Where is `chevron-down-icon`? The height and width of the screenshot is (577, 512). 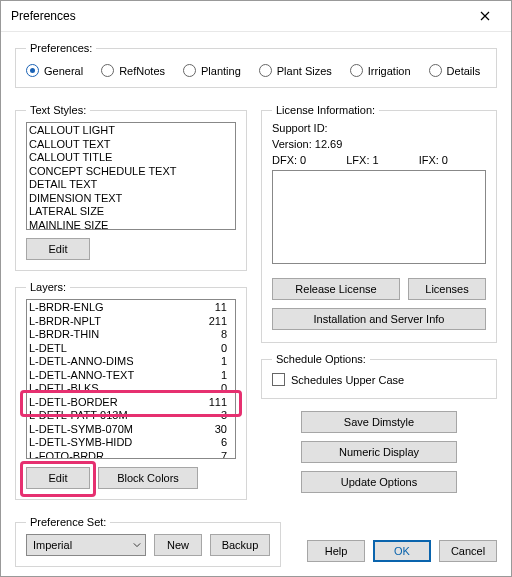 chevron-down-icon is located at coordinates (137, 545).